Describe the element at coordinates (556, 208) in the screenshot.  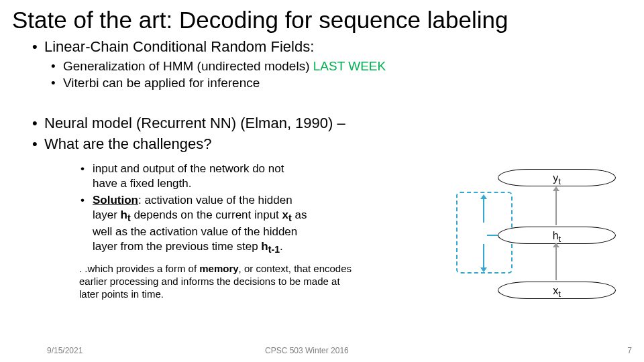
I see `arrow-h-to-y-icon` at that location.